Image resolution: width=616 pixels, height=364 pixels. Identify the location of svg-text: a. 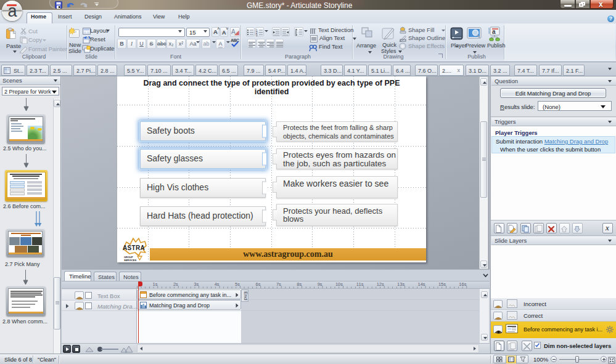
(494, 32).